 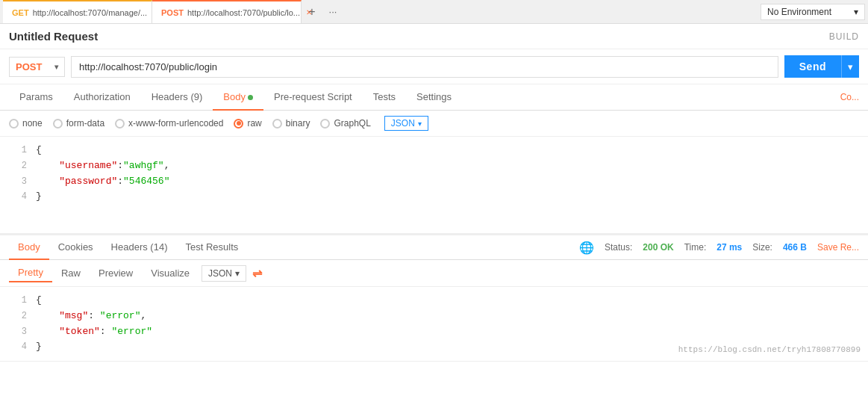 What do you see at coordinates (58, 124) in the screenshot?
I see `radio-form-data` at bounding box center [58, 124].